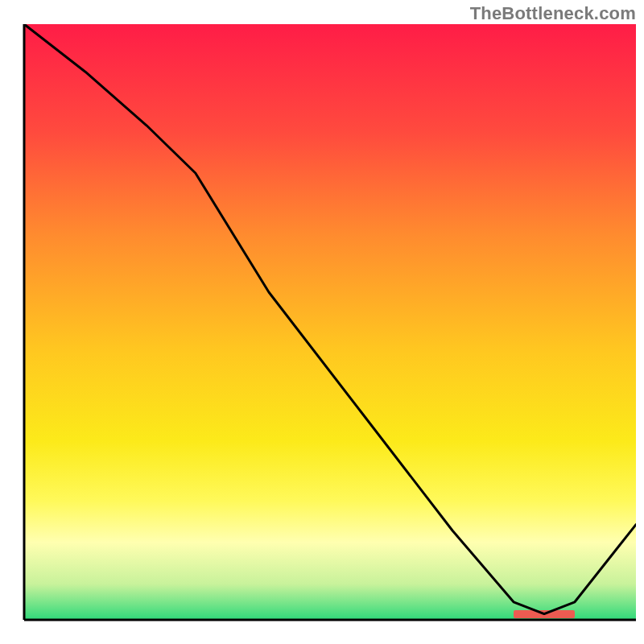 The image size is (644, 644). Describe the element at coordinates (553, 14) in the screenshot. I see `watermark-text: TheBottleneck.com` at that location.